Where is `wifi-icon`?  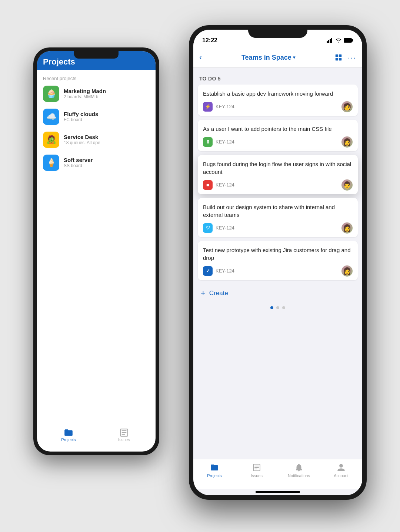
wifi-icon is located at coordinates (339, 40).